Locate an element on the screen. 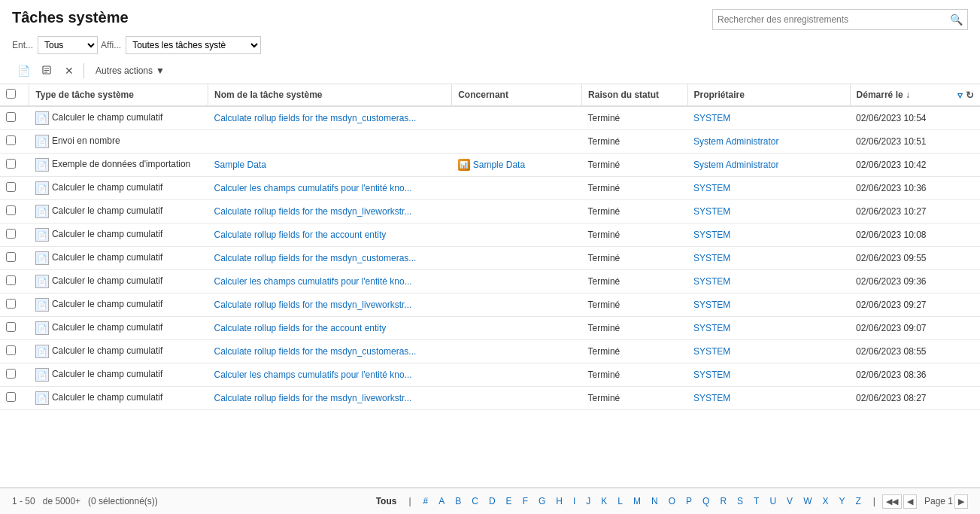 The image size is (980, 514). row-checkbox-cell is located at coordinates (15, 281).